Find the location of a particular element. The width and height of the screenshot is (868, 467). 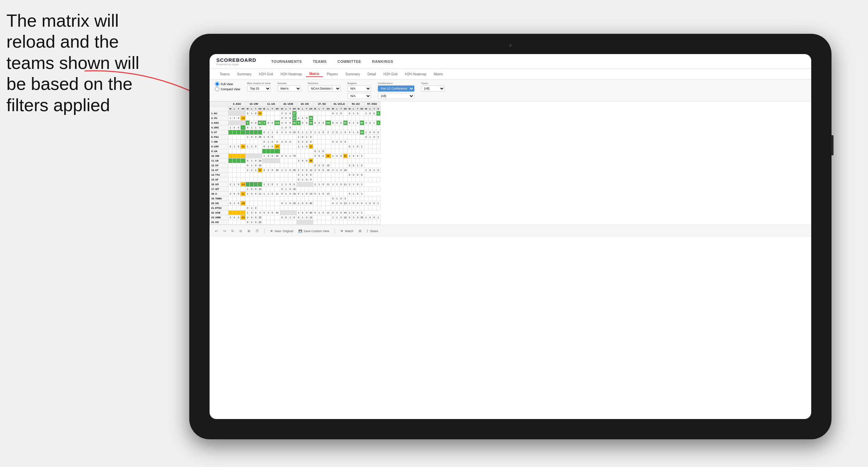

sub-t-ucla: T is located at coordinates (341, 109).